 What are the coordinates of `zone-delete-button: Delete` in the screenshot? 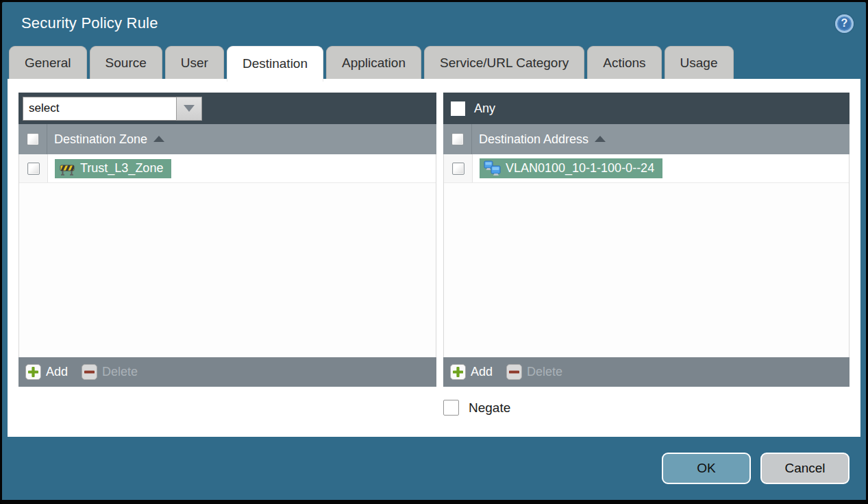 It's located at (110, 372).